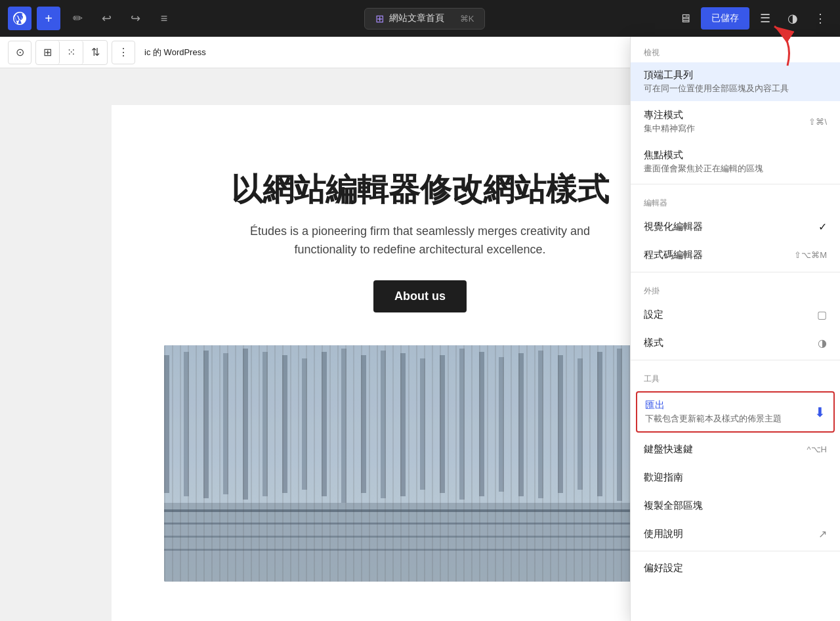 The width and height of the screenshot is (840, 621). What do you see at coordinates (669, 129) in the screenshot?
I see `focus-mode-desc: 集中精神寫作` at bounding box center [669, 129].